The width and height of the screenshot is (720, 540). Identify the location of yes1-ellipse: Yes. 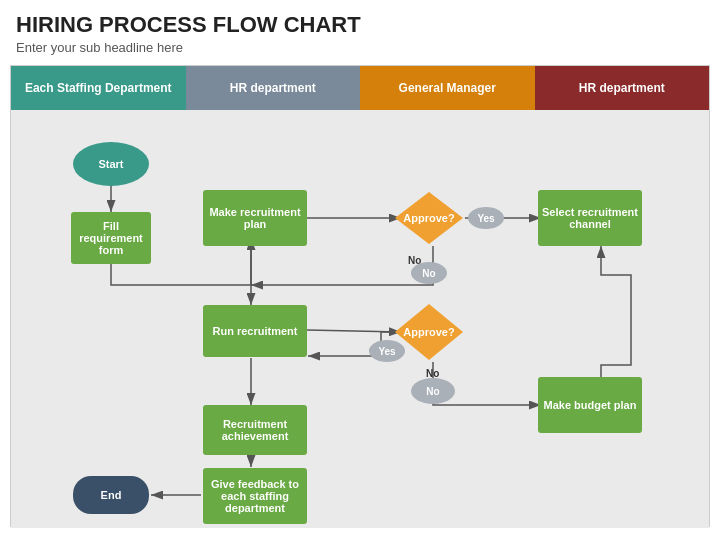
(486, 218).